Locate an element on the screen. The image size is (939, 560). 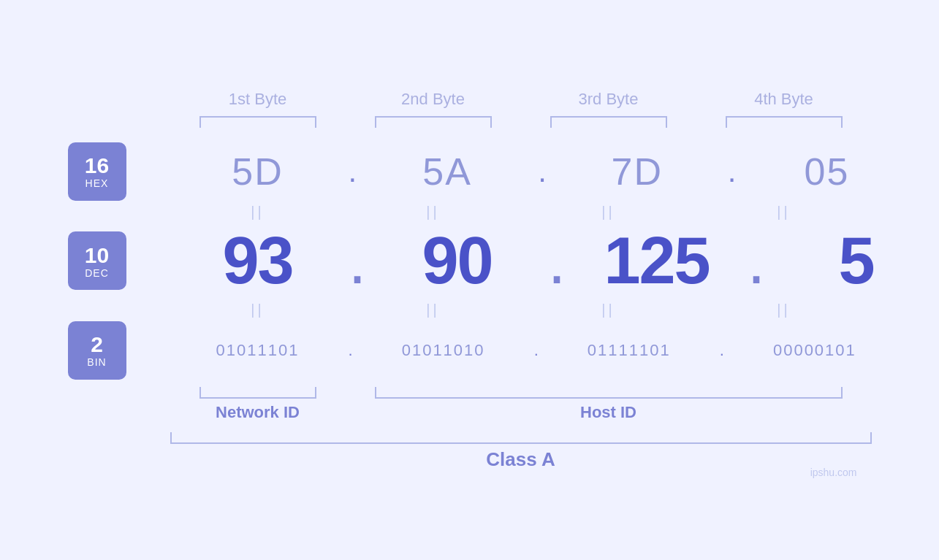
bin-badge-num: 2 is located at coordinates (96, 345).